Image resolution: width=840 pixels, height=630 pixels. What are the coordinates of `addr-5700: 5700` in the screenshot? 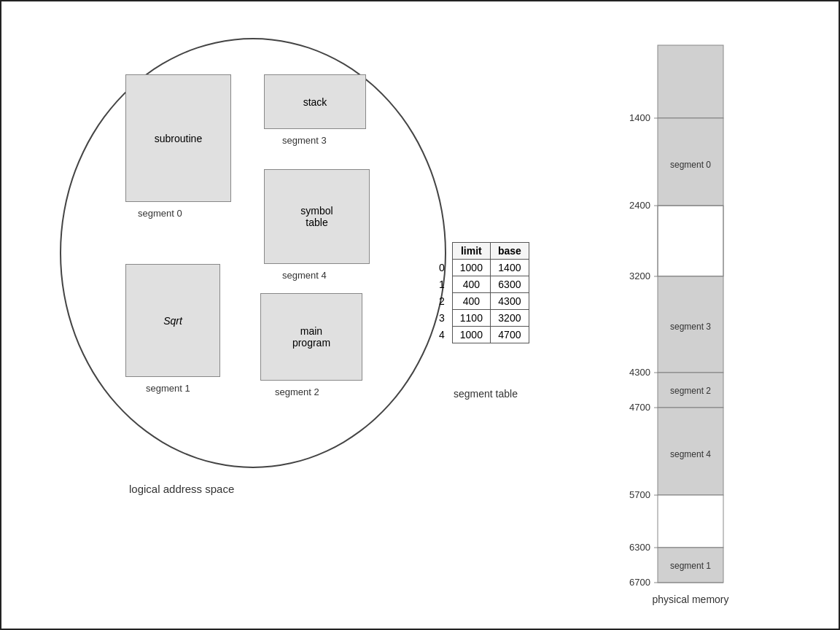 It's located at (640, 494).